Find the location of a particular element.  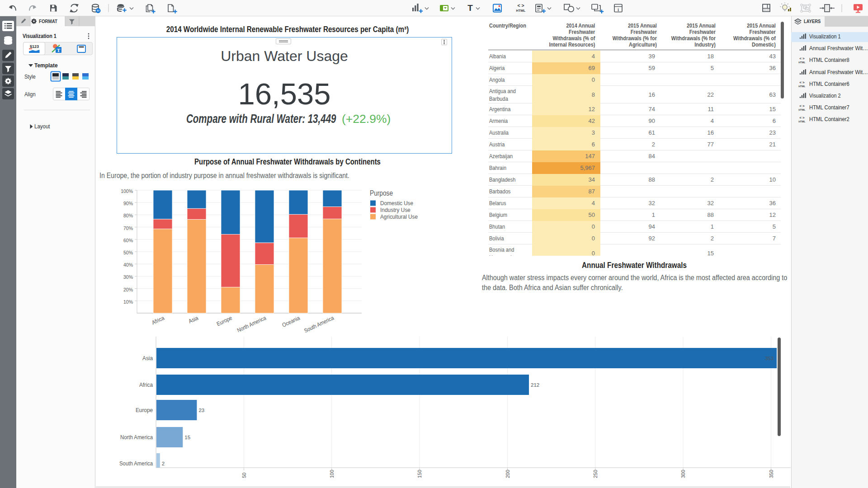

svg-text: 70% is located at coordinates (128, 228).